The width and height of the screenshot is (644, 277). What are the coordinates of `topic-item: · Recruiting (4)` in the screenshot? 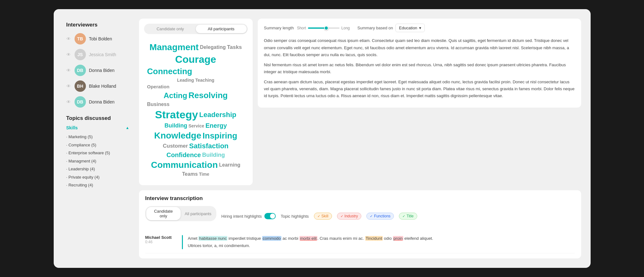 It's located at (98, 185).